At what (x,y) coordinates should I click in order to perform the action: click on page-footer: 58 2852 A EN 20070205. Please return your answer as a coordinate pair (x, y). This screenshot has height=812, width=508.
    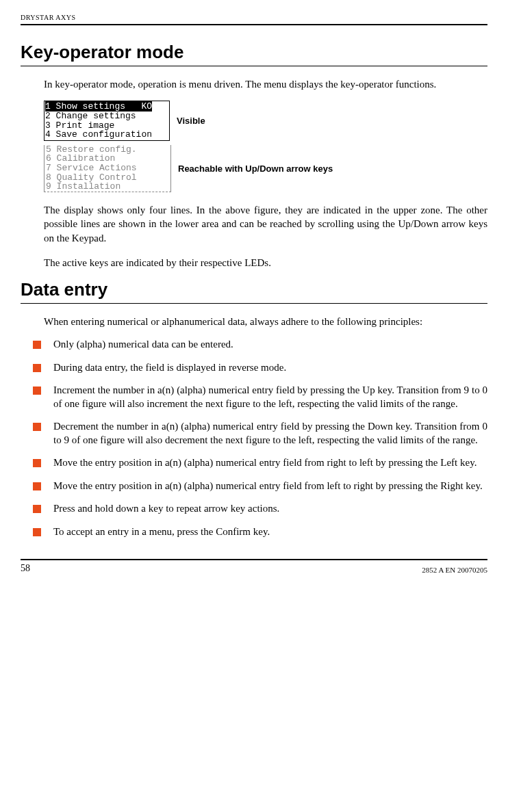
    Looking at the image, I should click on (254, 567).